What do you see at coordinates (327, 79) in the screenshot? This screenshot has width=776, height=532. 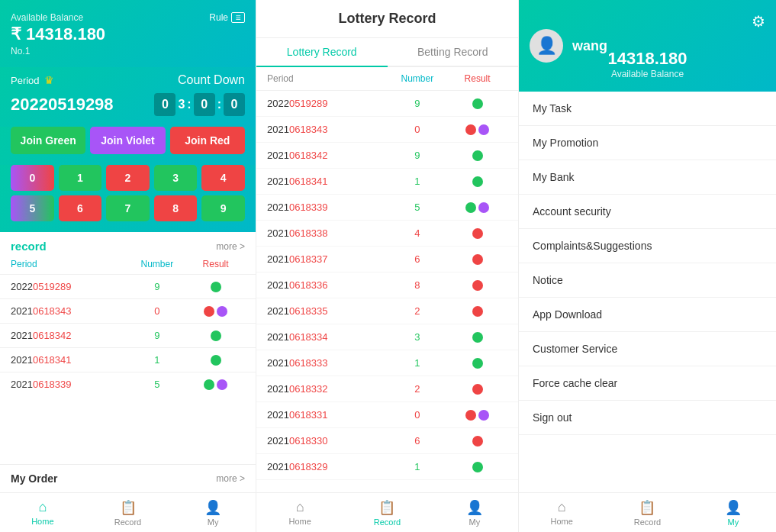 I see `p2-col-period: Period` at bounding box center [327, 79].